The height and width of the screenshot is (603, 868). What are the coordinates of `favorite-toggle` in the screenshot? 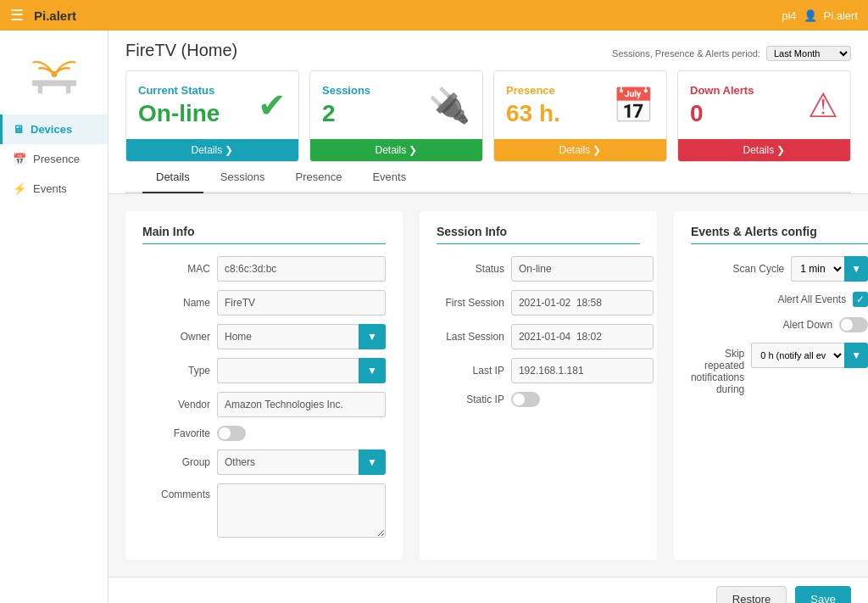 It's located at (231, 433).